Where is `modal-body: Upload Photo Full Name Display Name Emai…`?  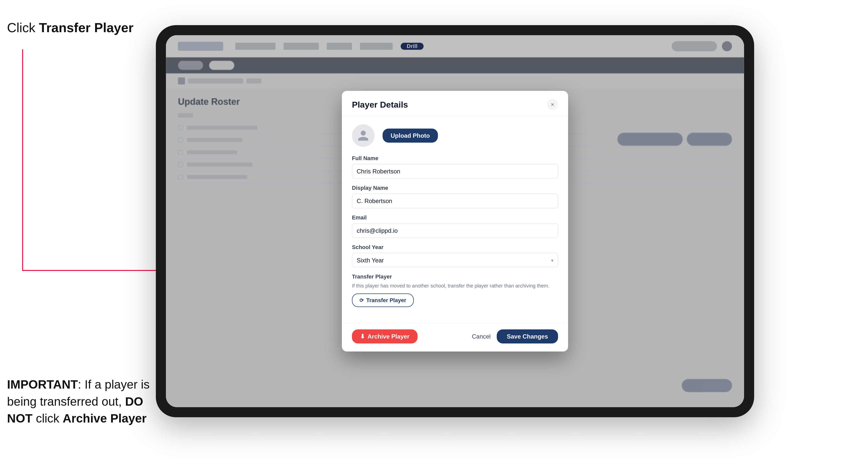 modal-body: Upload Photo Full Name Display Name Emai… is located at coordinates (455, 220).